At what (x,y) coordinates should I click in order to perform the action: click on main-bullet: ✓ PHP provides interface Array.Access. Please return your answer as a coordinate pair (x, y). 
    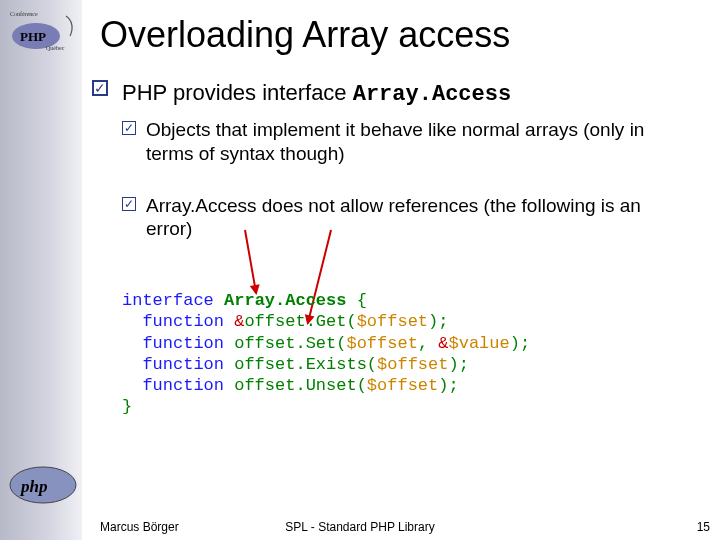
    Looking at the image, I should click on (302, 94).